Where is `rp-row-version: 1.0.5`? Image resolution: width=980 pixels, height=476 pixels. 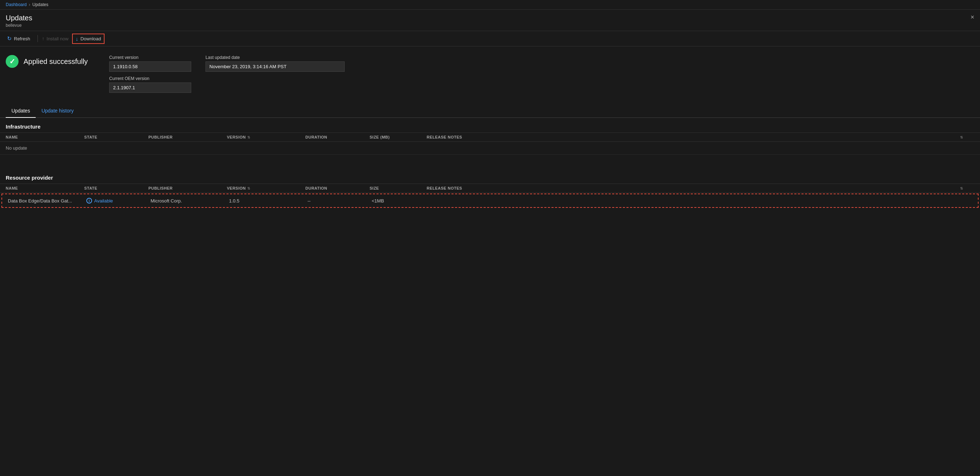 rp-row-version: 1.0.5 is located at coordinates (268, 201).